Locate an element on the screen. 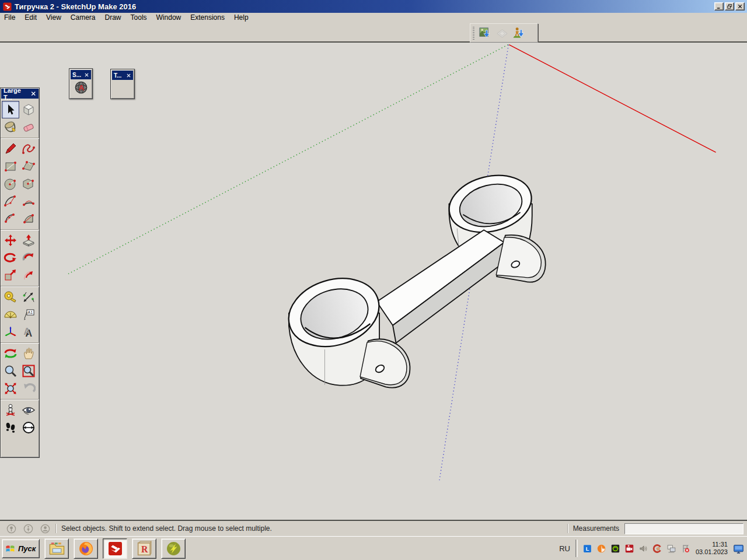  firefox-taskbar-button is located at coordinates (86, 548).